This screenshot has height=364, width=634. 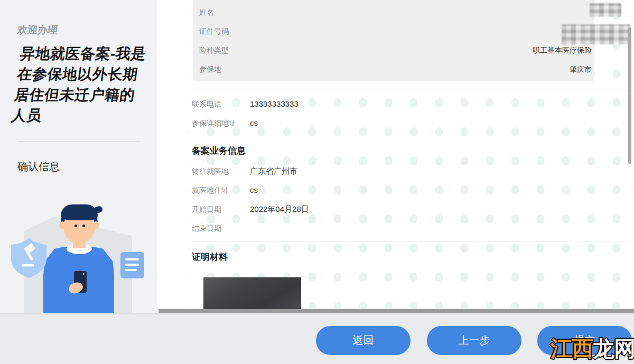 What do you see at coordinates (394, 40) in the screenshot?
I see `summary-panel: 姓名 证件号码 险种类型 职工基本医疗保险 参保地 肇庆市` at bounding box center [394, 40].